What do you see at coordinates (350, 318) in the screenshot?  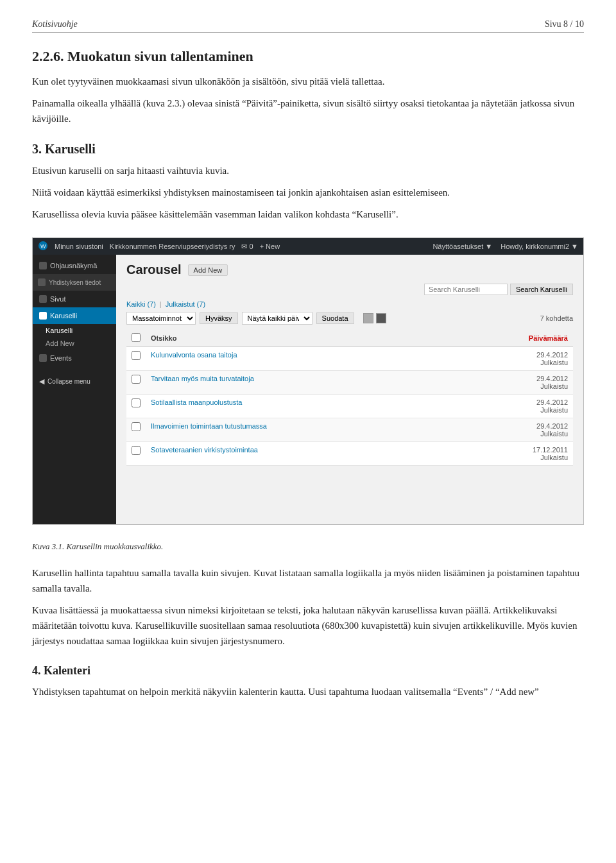 I see `bulk-actions-row: Massatoiminnot Hyväksy Näytä kaikki päiv…` at bounding box center [350, 318].